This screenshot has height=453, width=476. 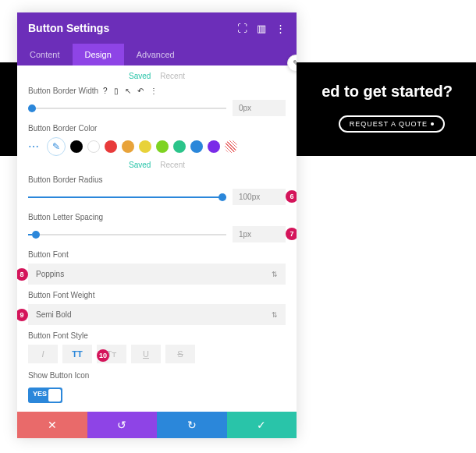 What do you see at coordinates (43, 354) in the screenshot?
I see `italic-button: I` at bounding box center [43, 354].